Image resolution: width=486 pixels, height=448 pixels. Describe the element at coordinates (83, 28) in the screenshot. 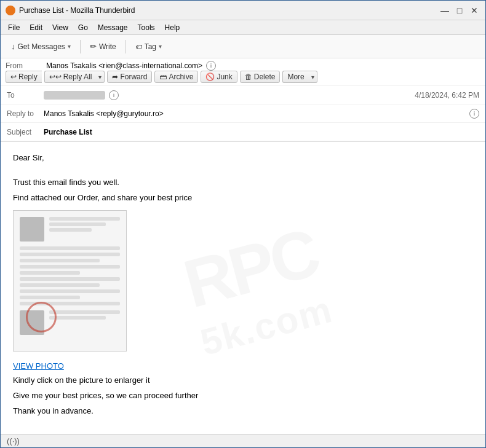

I see `menu-go: Go` at that location.